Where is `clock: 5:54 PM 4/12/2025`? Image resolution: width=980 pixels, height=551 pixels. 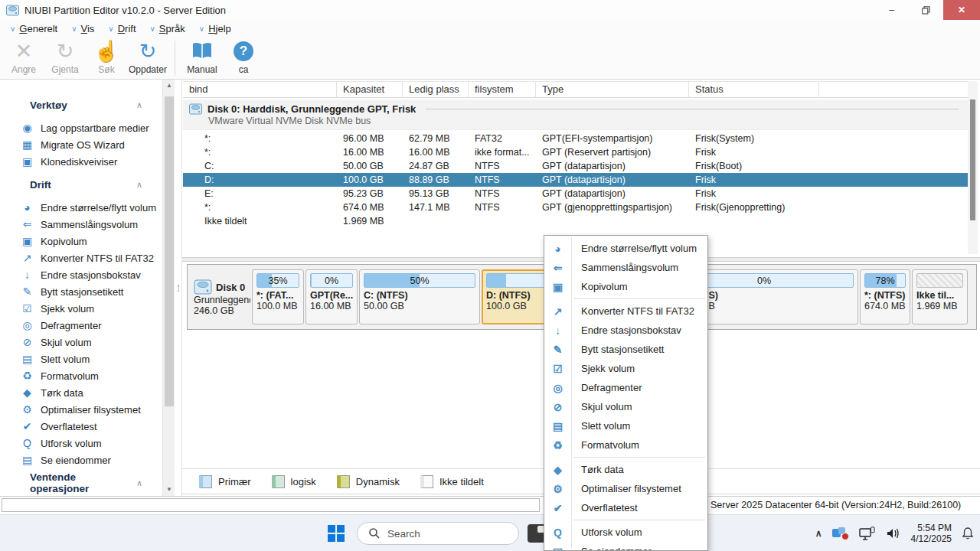 clock: 5:54 PM 4/12/2025 is located at coordinates (931, 533).